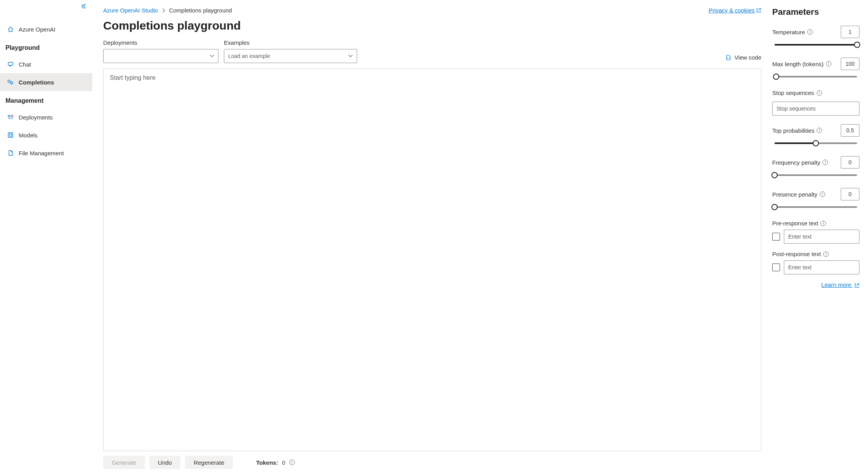  I want to click on view-code-button: View code, so click(743, 58).